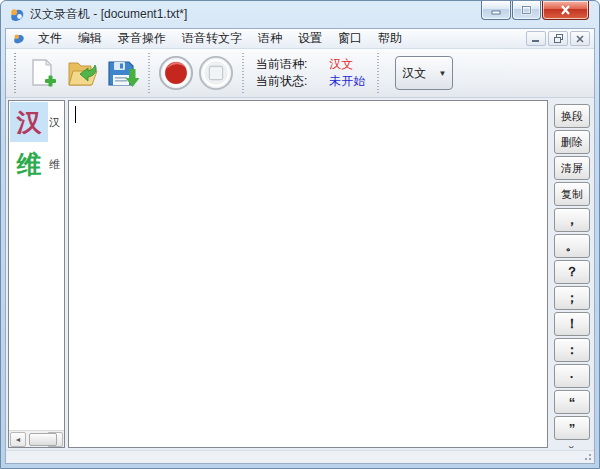  I want to click on language-list: 汉 汉 维 维 ◄ ►, so click(36, 274).